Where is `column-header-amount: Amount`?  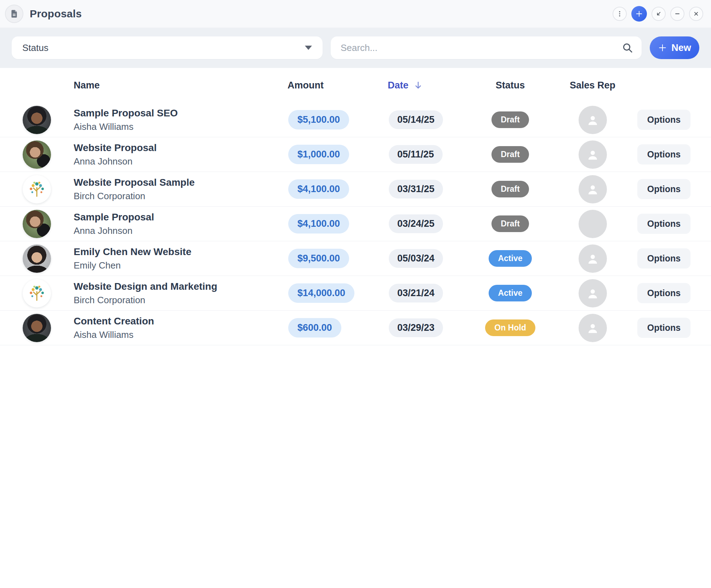 column-header-amount: Amount is located at coordinates (336, 86).